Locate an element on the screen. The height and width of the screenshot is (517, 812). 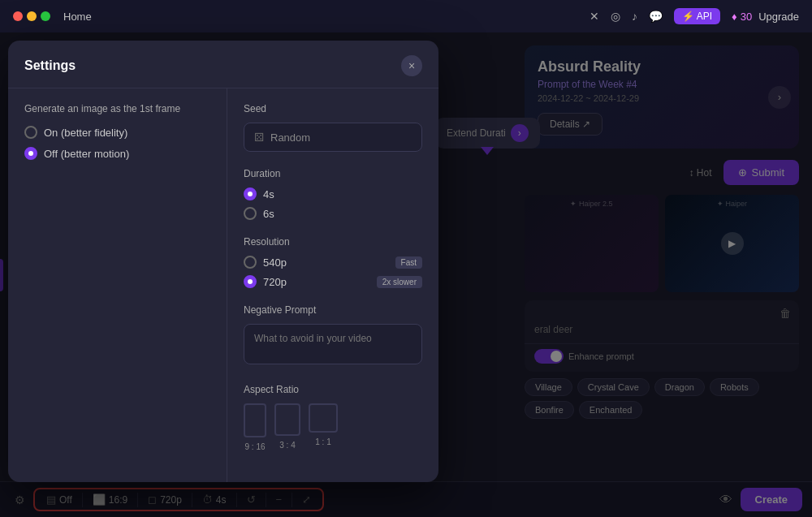
seed-input: ⚄ Random is located at coordinates (333, 137).